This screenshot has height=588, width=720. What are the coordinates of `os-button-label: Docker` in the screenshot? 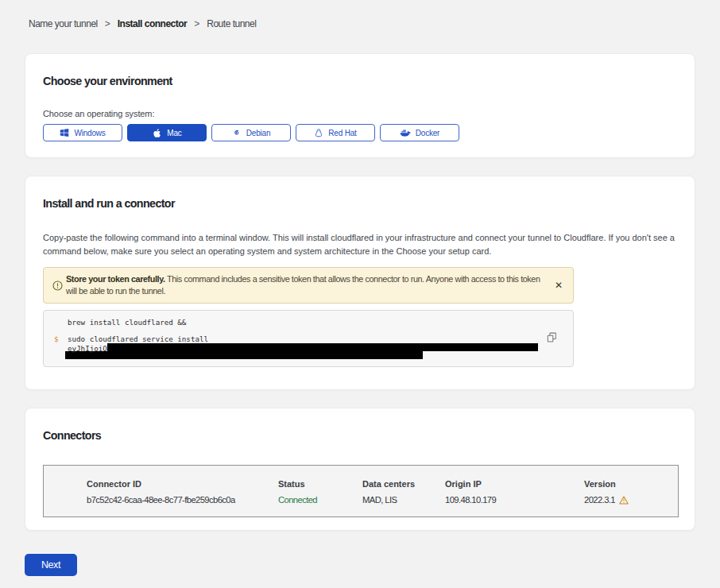 It's located at (428, 133).